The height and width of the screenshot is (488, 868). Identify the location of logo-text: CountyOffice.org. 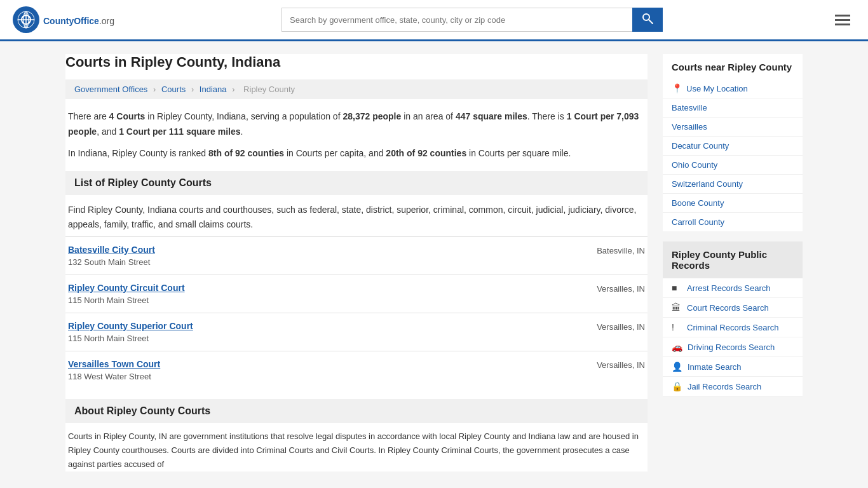
(79, 20).